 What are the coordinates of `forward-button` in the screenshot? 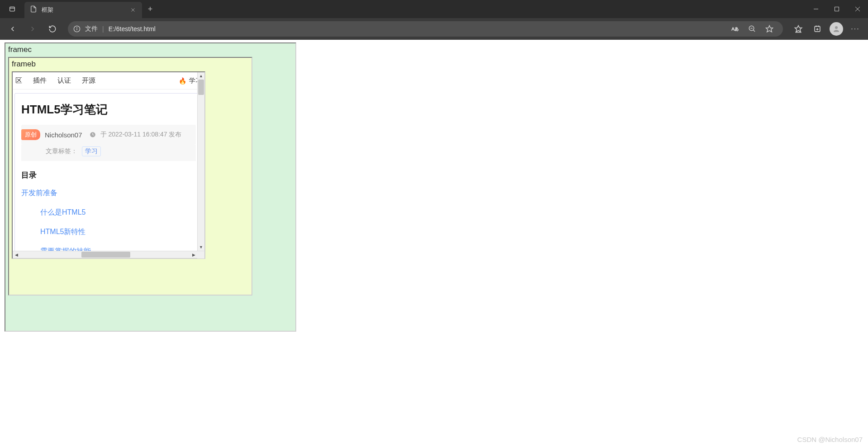 It's located at (33, 29).